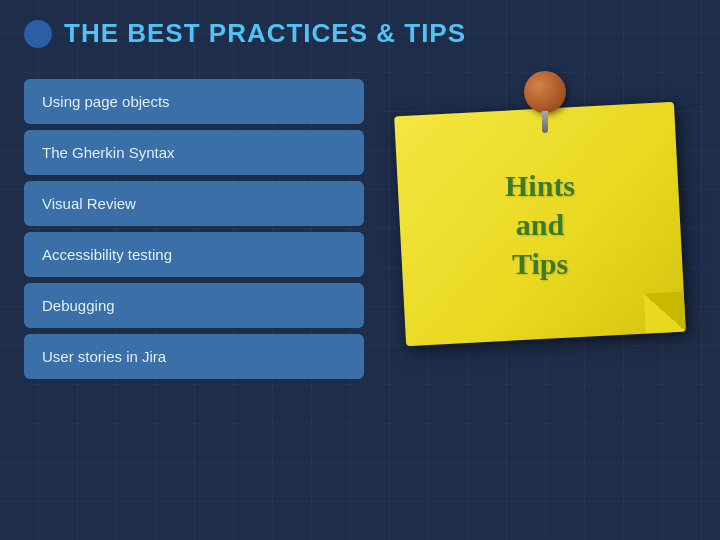  I want to click on hints-text: Hints and Tips, so click(540, 224).